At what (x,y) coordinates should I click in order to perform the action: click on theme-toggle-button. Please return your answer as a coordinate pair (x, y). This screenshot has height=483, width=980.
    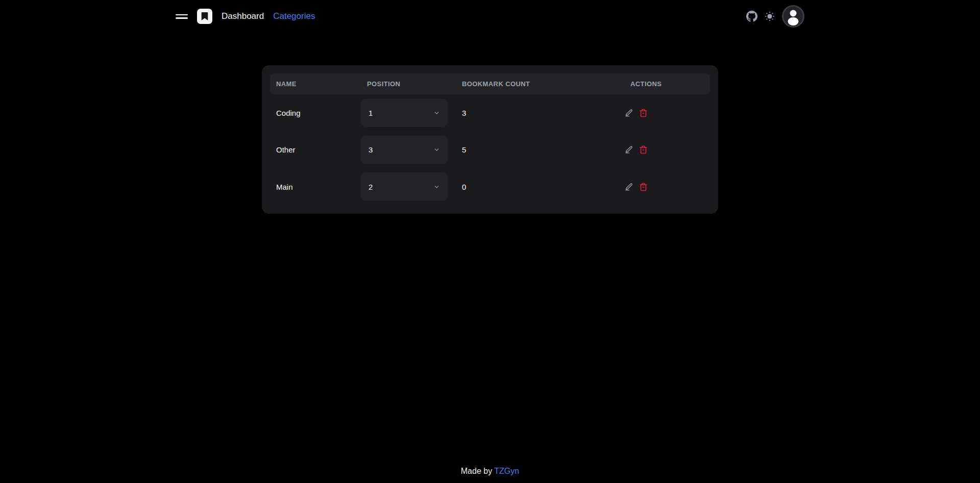
    Looking at the image, I should click on (770, 16).